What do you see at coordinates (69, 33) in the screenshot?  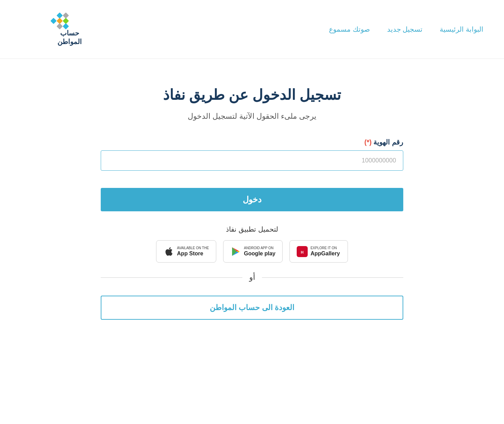 I see `svg-text: حساب` at bounding box center [69, 33].